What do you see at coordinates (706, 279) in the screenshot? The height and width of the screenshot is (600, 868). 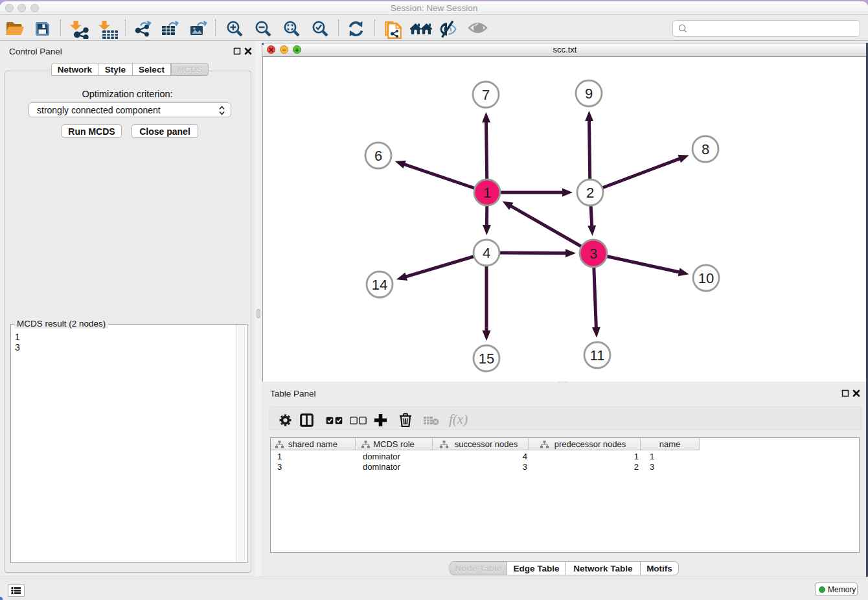 I see `svg-text: 10` at bounding box center [706, 279].